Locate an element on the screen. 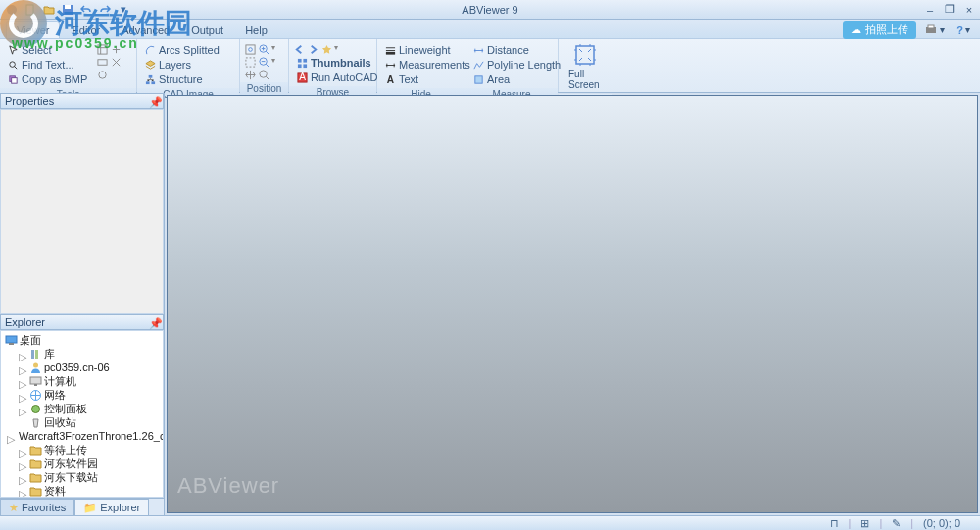  tree-item: ▷控制面板 is located at coordinates (82, 409).